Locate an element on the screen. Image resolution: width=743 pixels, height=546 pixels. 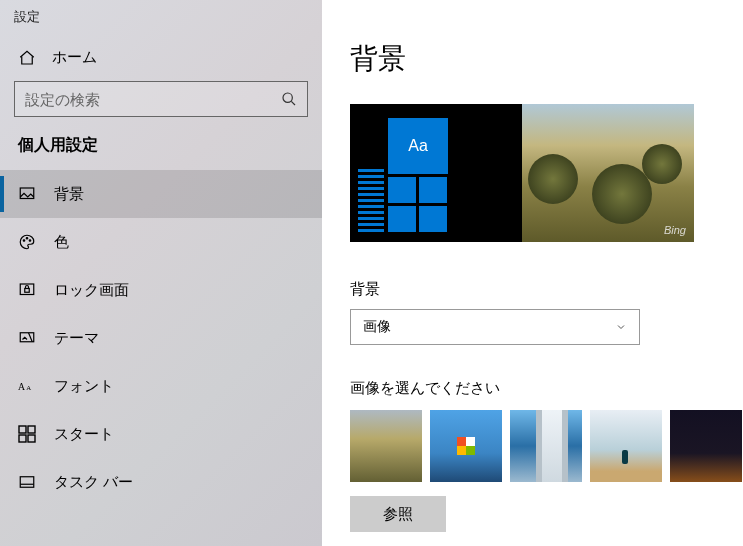
sidebar-item-lockscreen: ロック画面 is located at coordinates (161, 290).